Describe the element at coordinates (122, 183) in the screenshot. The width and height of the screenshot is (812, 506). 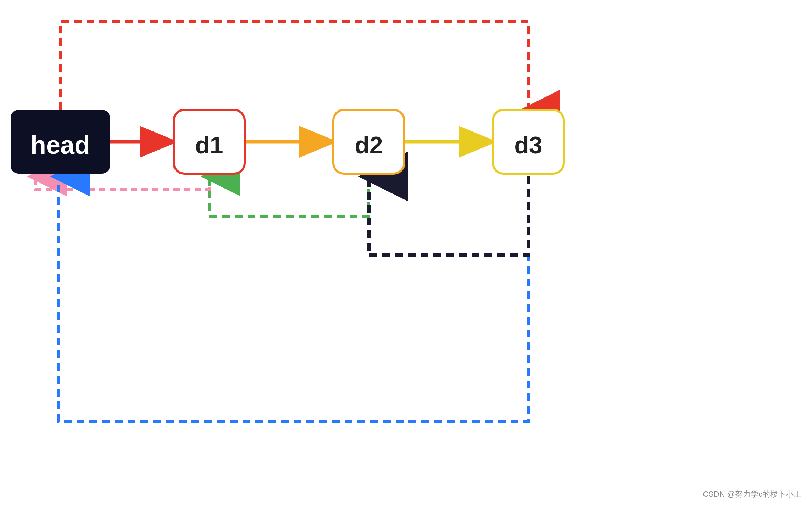
I see `pink-dashed-arrow` at that location.